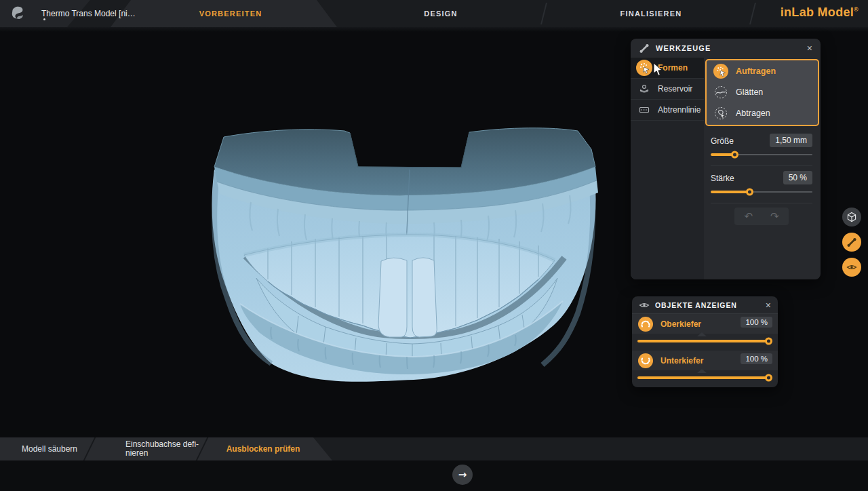 The width and height of the screenshot is (868, 491). I want to click on mode-label: Auftragen, so click(755, 71).